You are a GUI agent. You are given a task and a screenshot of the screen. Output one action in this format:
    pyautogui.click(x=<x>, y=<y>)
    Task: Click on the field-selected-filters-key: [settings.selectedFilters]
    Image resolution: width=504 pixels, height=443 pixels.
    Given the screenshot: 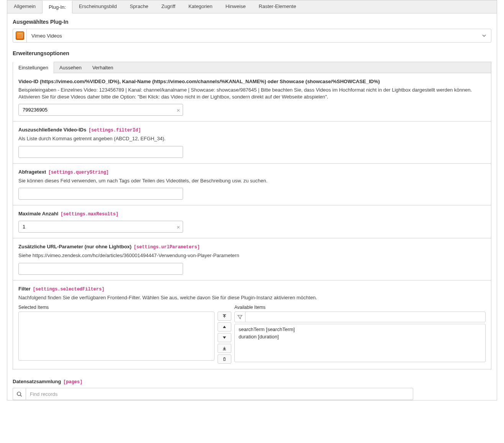 What is the action you would take?
    pyautogui.click(x=68, y=289)
    